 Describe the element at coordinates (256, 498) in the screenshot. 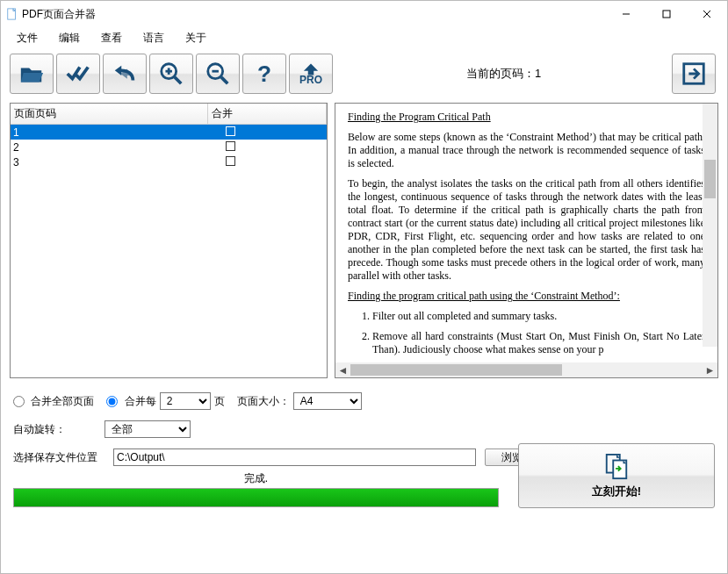

I see `progress-bar` at that location.